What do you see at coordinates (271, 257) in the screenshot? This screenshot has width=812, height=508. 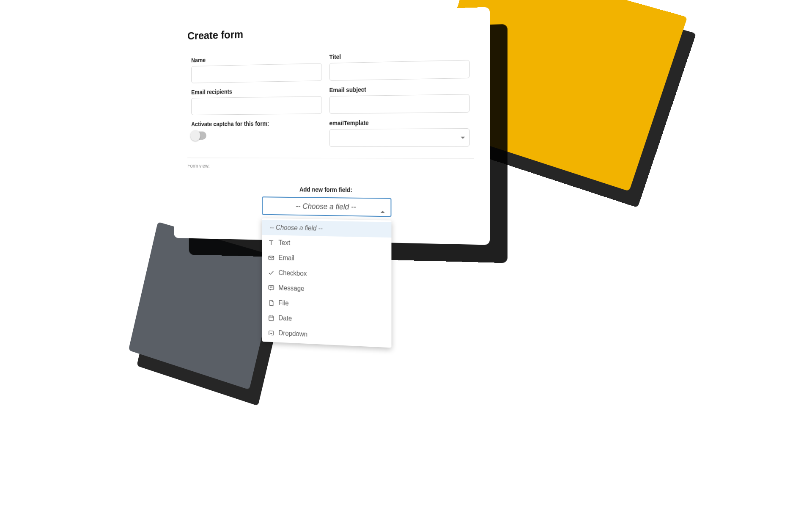 I see `envelope-icon` at bounding box center [271, 257].